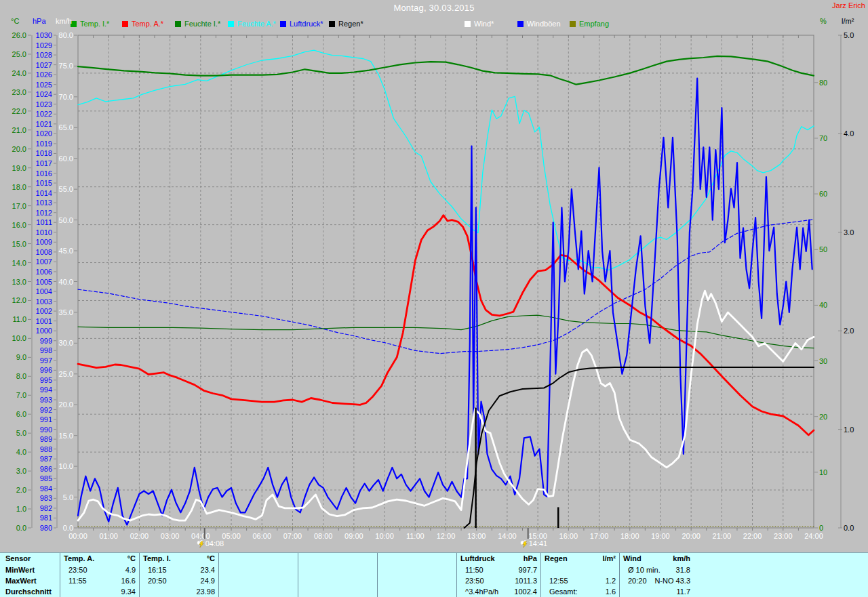 Image resolution: width=868 pixels, height=597 pixels. What do you see at coordinates (66, 343) in the screenshot?
I see `svg-text: 30.0` at bounding box center [66, 343].